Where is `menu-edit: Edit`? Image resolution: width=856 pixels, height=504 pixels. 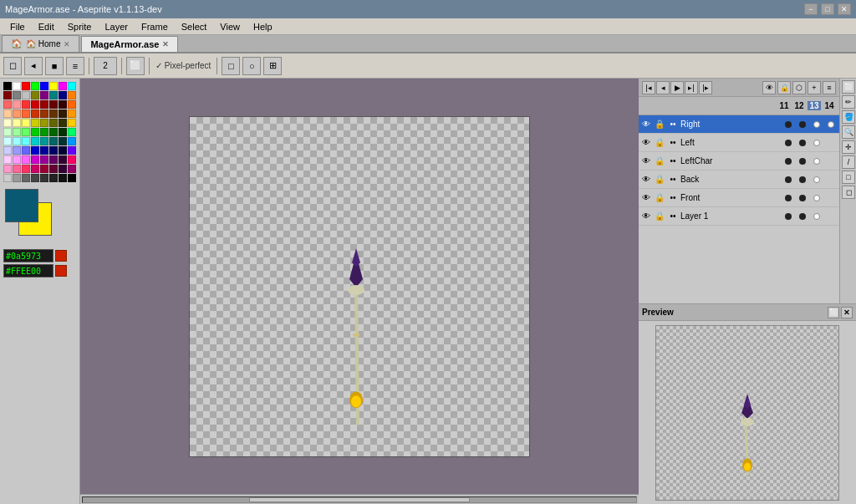 menu-edit: Edit is located at coordinates (47, 27).